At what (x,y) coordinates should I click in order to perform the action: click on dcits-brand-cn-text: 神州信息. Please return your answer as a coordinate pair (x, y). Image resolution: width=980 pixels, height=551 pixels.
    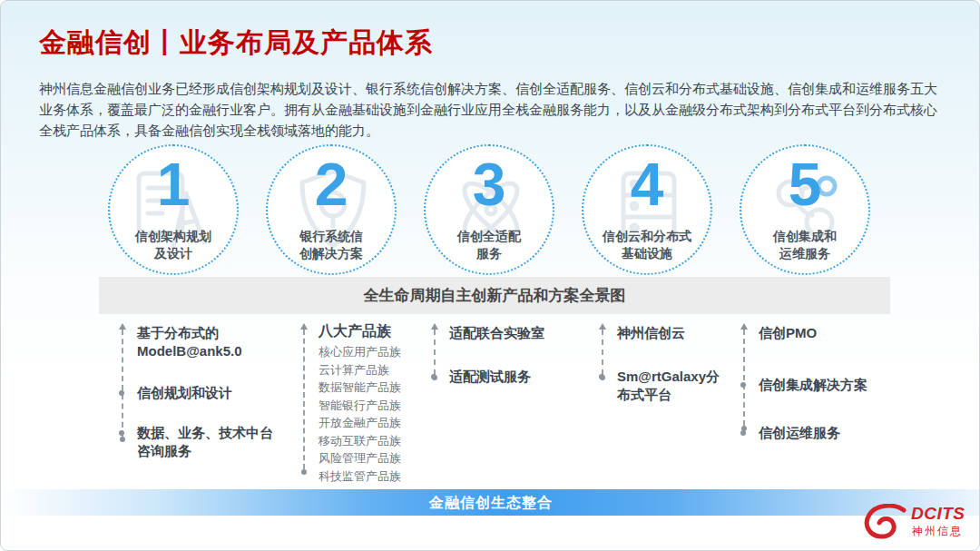
    Looking at the image, I should click on (937, 532).